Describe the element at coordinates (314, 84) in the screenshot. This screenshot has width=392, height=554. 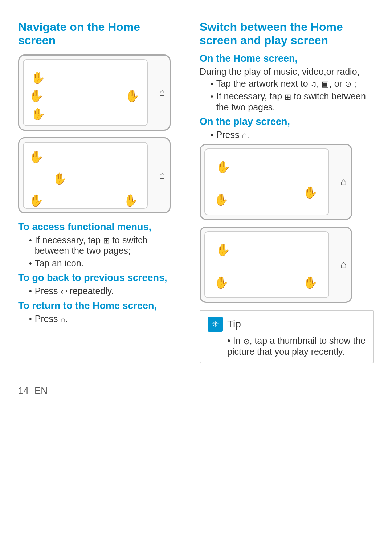
I see `music-note-icon: ♫` at that location.